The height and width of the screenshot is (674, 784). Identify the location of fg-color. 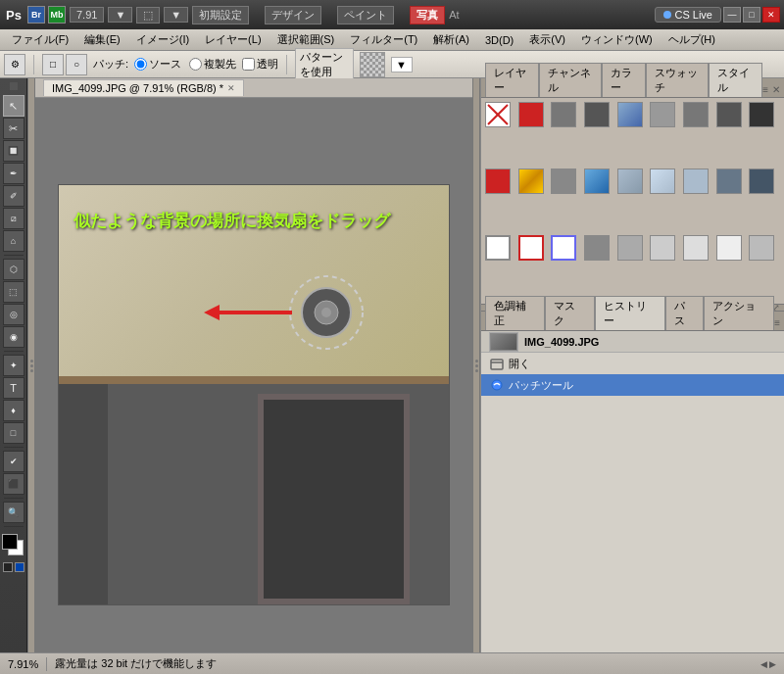
(10, 542).